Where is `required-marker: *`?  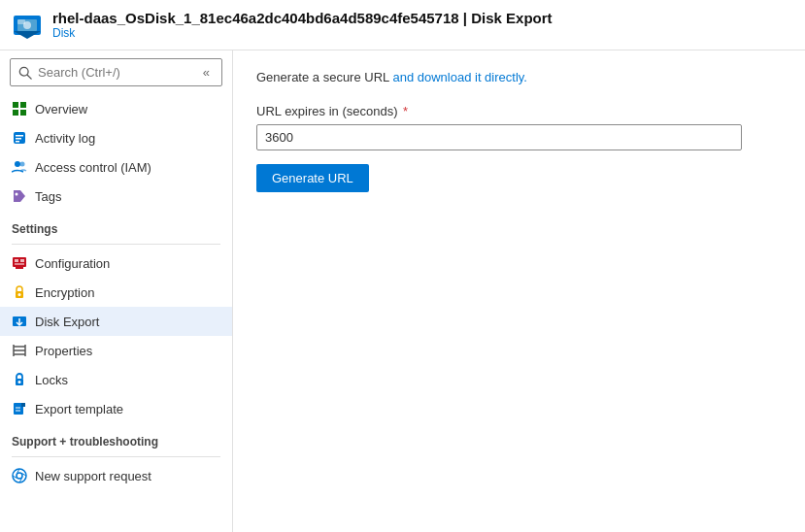 required-marker: * is located at coordinates (406, 111).